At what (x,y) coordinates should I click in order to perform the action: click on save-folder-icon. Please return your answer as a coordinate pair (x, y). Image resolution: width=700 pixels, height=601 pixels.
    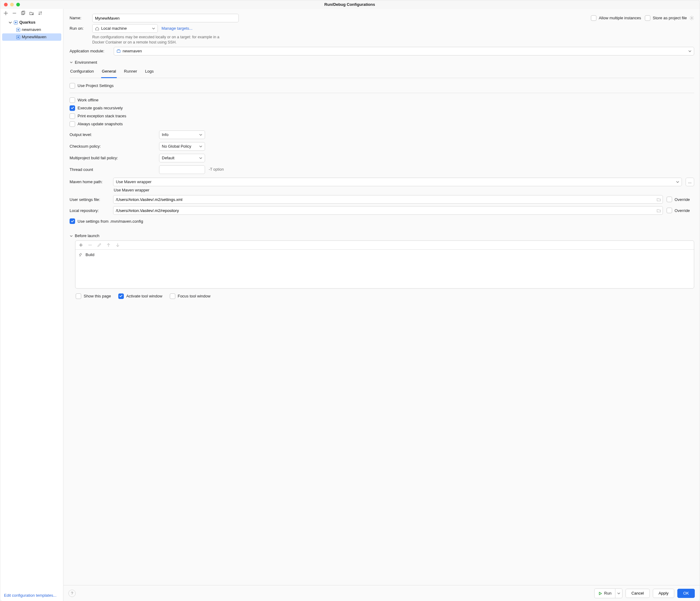
    Looking at the image, I should click on (32, 13).